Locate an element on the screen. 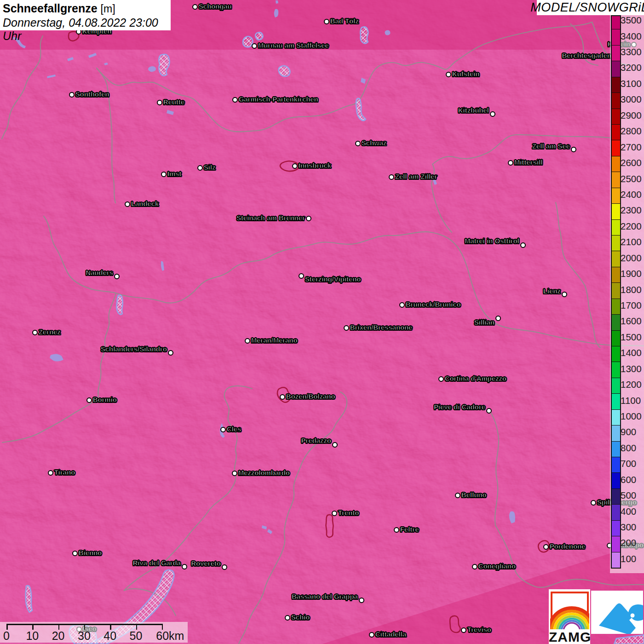  colorbar-tick-label: 2400 is located at coordinates (631, 194).